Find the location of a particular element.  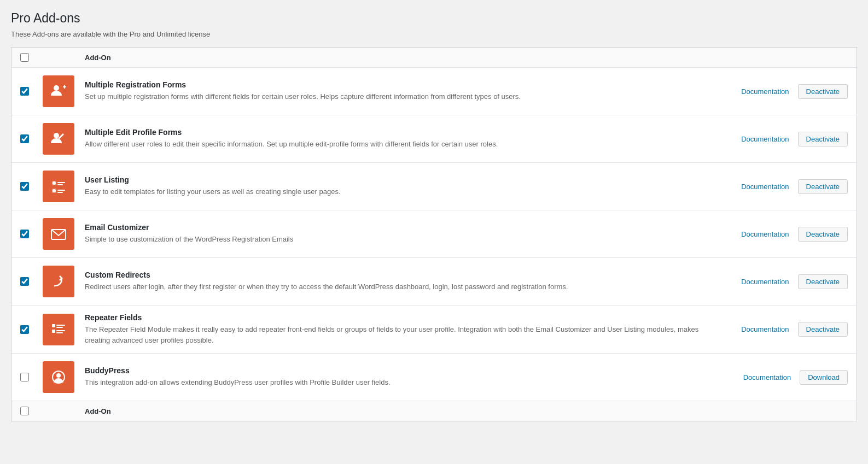

page-subtitle: These Add-ons are available with the Pro… is located at coordinates (434, 34).